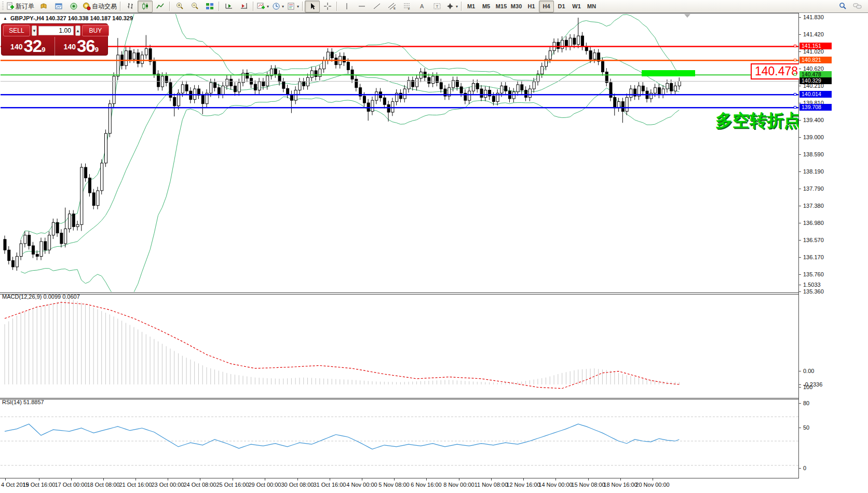 This screenshot has height=493, width=868. I want to click on buy-button: BUY, so click(96, 31).